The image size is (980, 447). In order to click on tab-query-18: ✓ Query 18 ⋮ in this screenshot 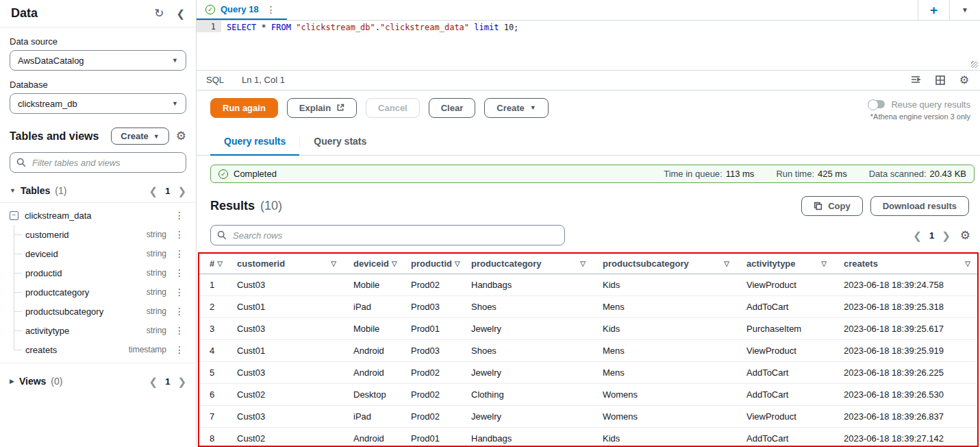, I will do `click(242, 10)`.